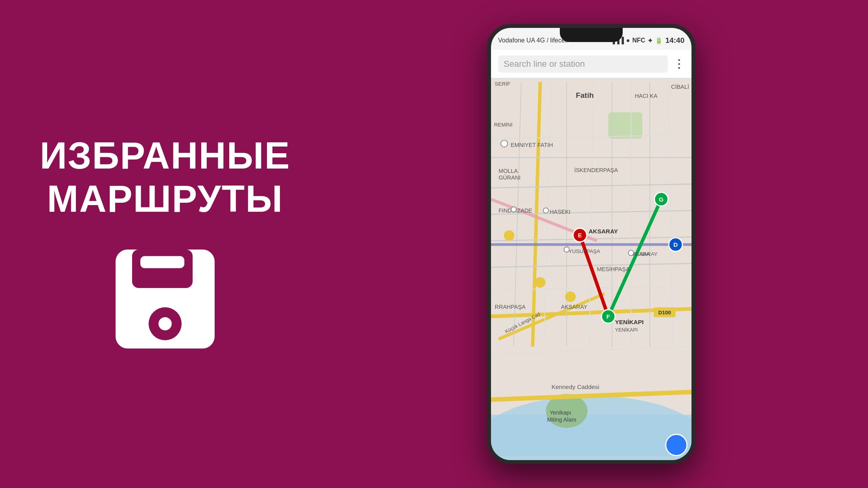  I want to click on bluetooth-icon: ✦, so click(650, 41).